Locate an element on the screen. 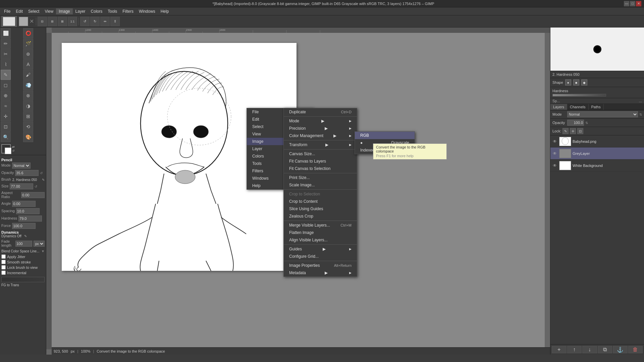  aspect-input is located at coordinates (33, 195).